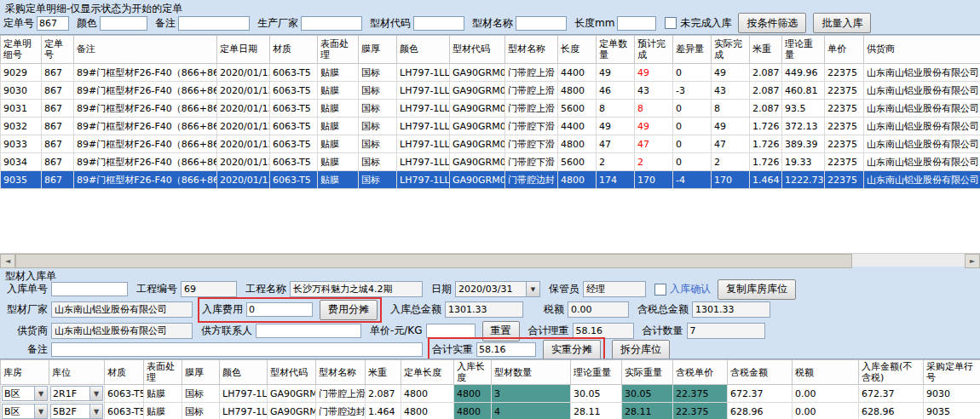  What do you see at coordinates (731, 49) in the screenshot?
I see `column-header: 实际完成` at bounding box center [731, 49].